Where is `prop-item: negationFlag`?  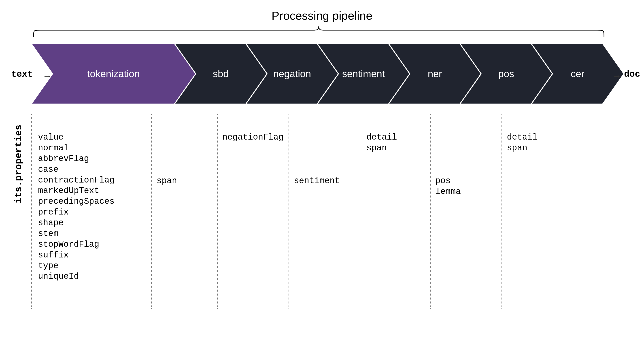
prop-item: negationFlag is located at coordinates (253, 138).